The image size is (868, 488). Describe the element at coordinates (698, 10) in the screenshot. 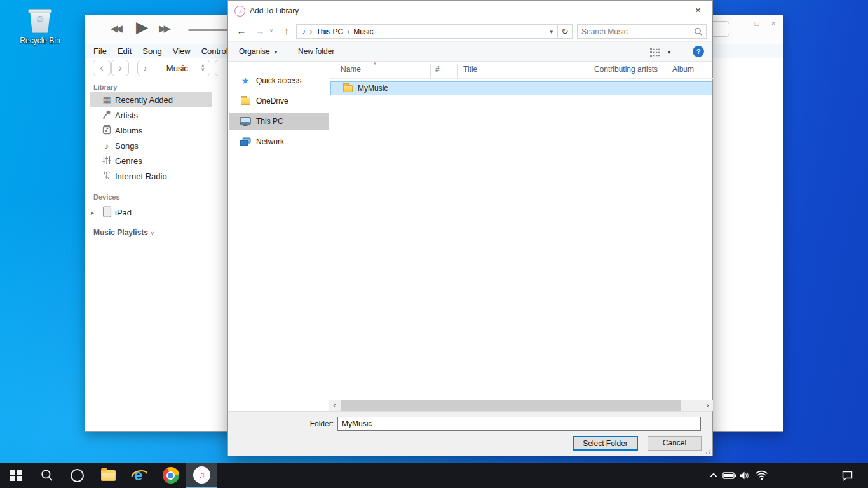

I see `dialog-close-button: ×` at that location.